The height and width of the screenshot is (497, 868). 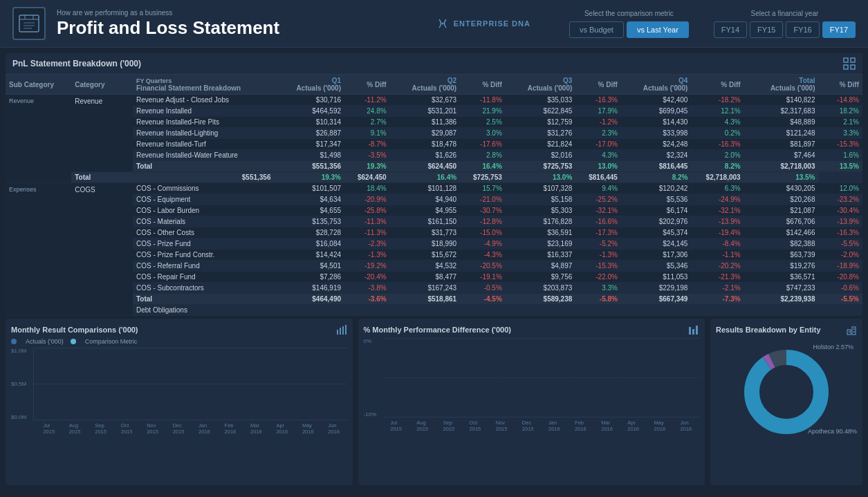 I want to click on table-row: COS - Repair Fund $7,286 -20.4% $8,477 -…, so click(x=434, y=277).